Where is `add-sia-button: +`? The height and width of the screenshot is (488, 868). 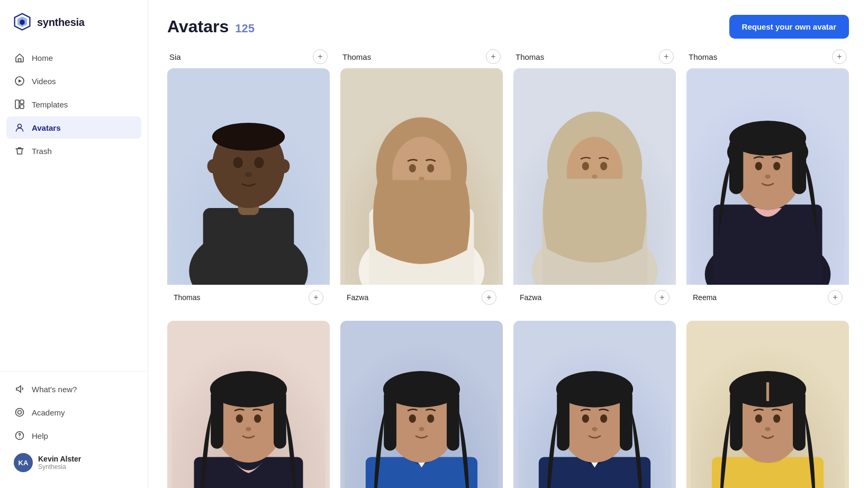
add-sia-button: + is located at coordinates (320, 57).